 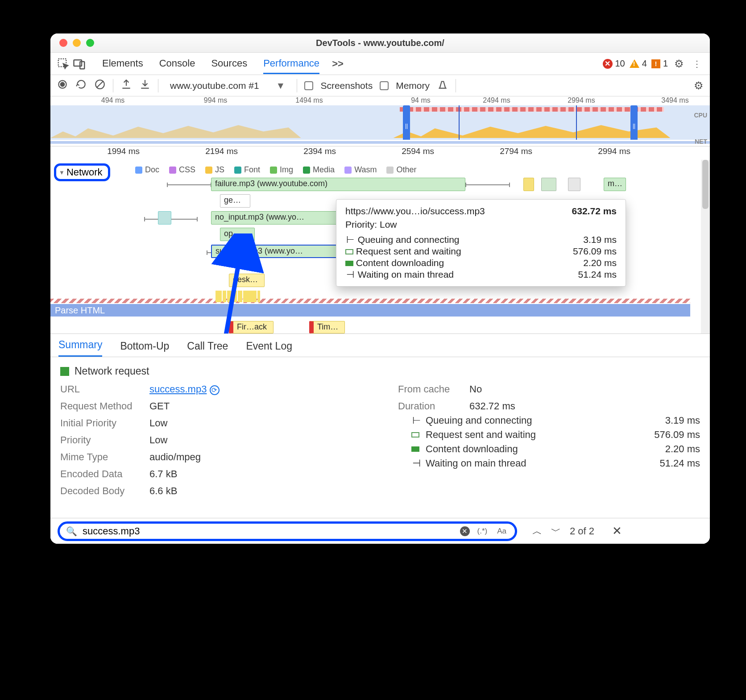 What do you see at coordinates (235, 201) in the screenshot?
I see `bar-ge: ge…` at bounding box center [235, 201].